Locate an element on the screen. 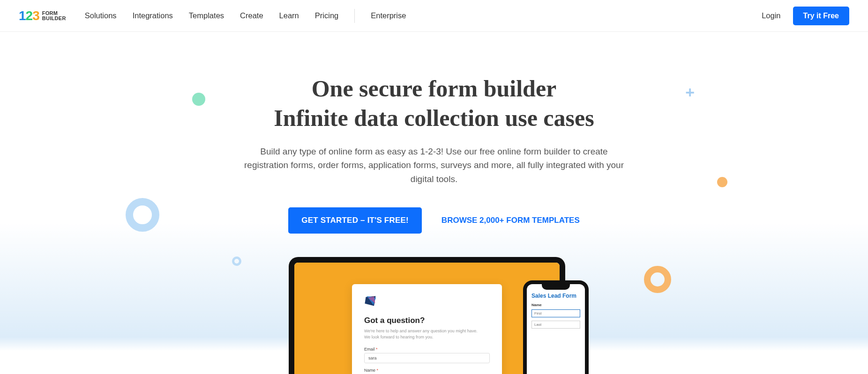 The image size is (868, 374). email-label: Email * is located at coordinates (427, 349).